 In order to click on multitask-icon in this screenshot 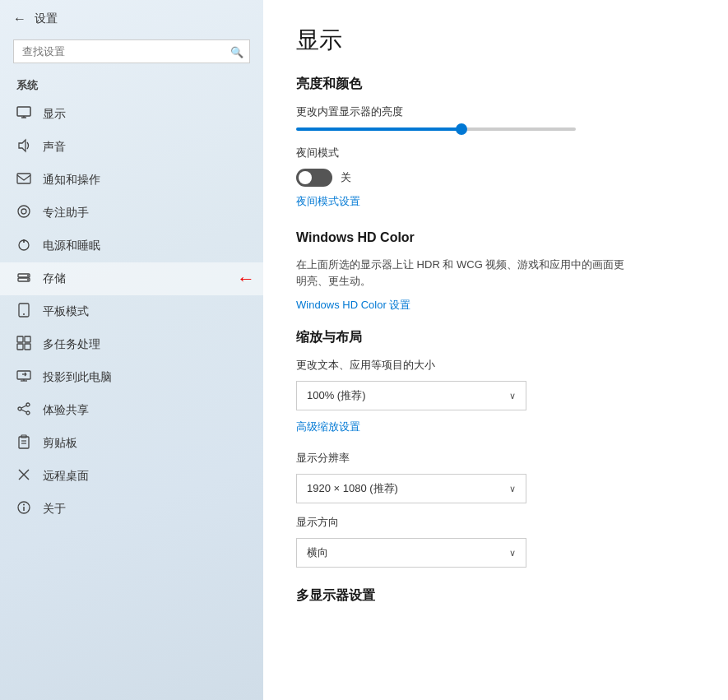, I will do `click(24, 345)`.